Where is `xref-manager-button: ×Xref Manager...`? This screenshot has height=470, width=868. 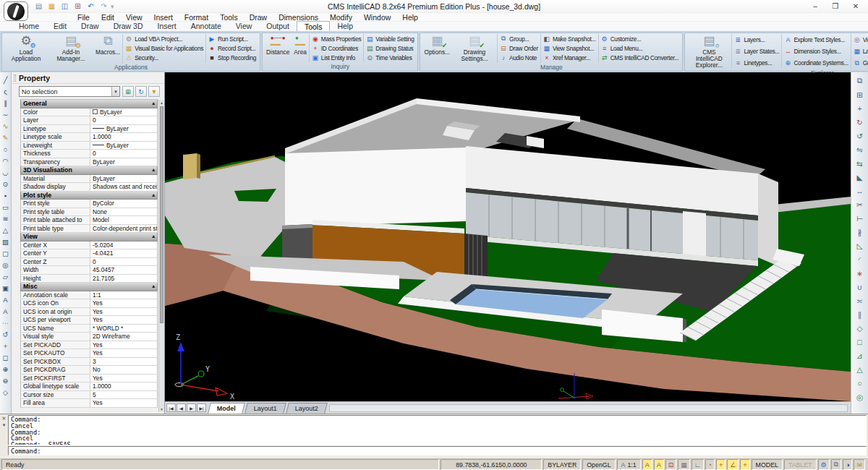
xref-manager-button: ×Xref Manager... is located at coordinates (570, 58).